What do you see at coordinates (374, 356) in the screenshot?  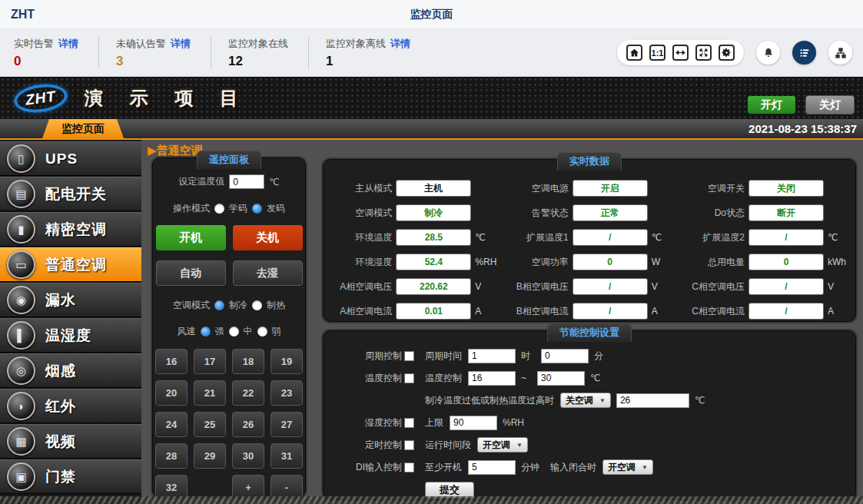 I see `cycle-control-label: 周期控制` at bounding box center [374, 356].